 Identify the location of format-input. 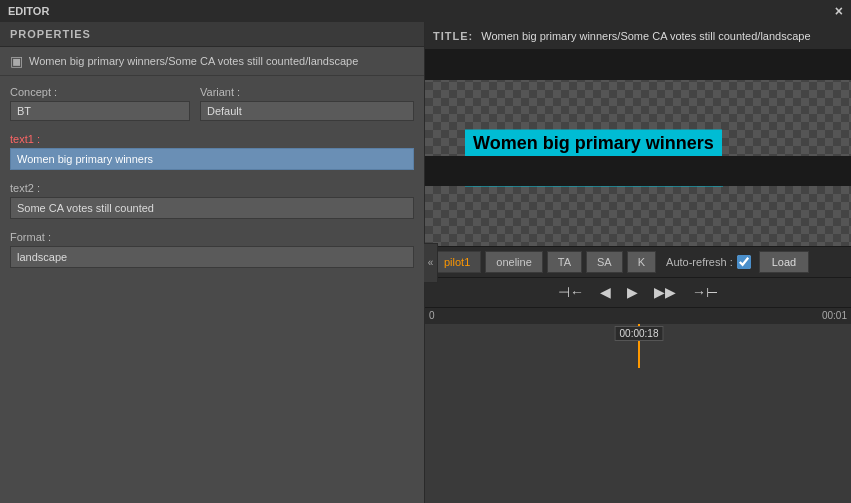
(212, 257).